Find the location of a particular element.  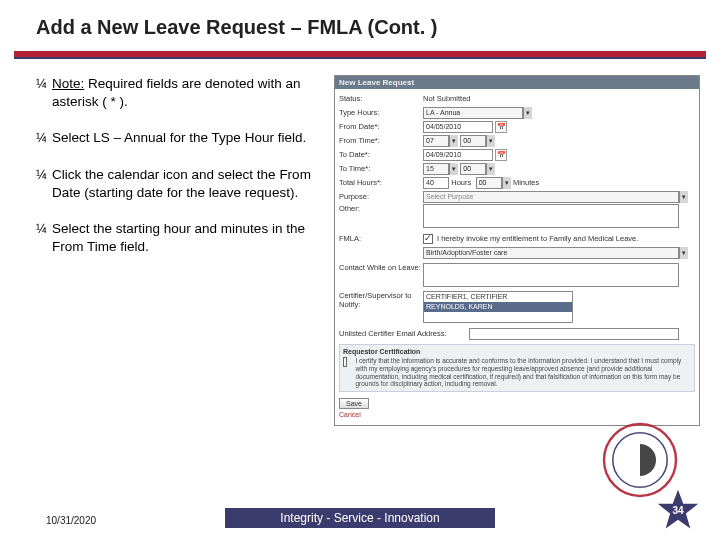

cert-checkbox is located at coordinates (345, 362).